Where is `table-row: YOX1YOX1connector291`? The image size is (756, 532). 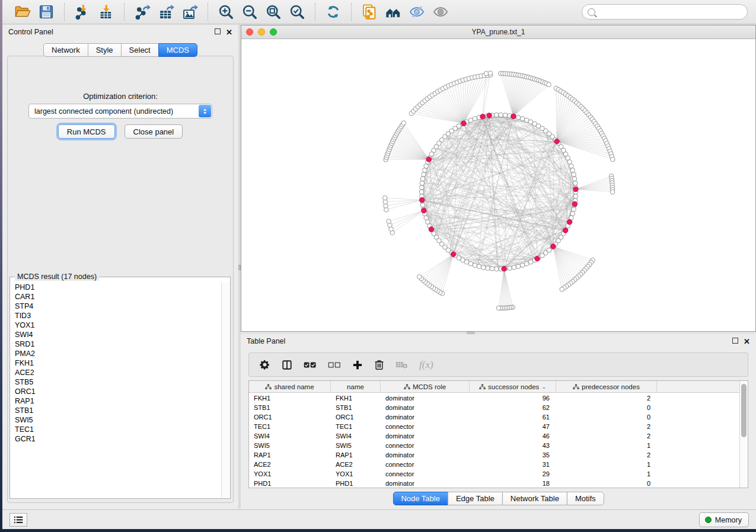 table-row: YOX1YOX1connector291 is located at coordinates (495, 474).